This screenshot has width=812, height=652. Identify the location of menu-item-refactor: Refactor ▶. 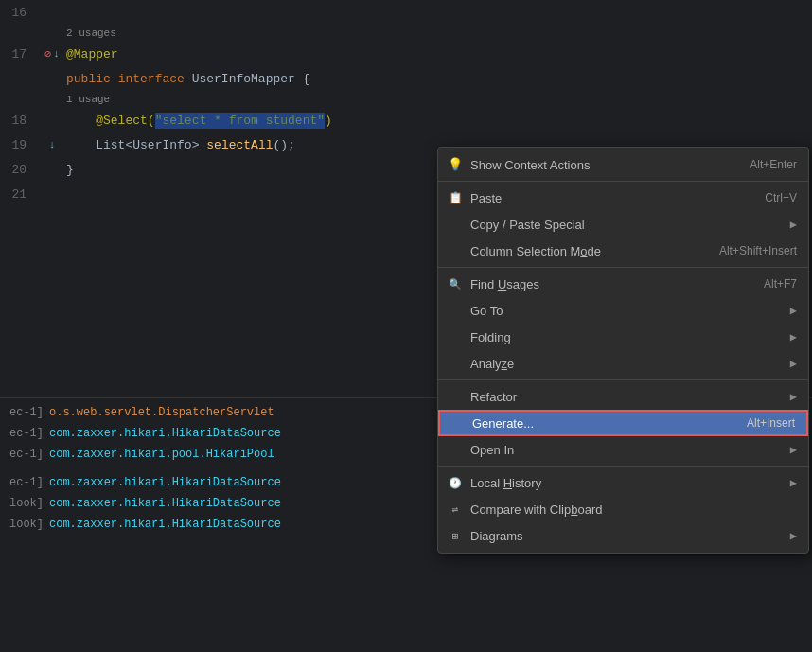
(623, 396).